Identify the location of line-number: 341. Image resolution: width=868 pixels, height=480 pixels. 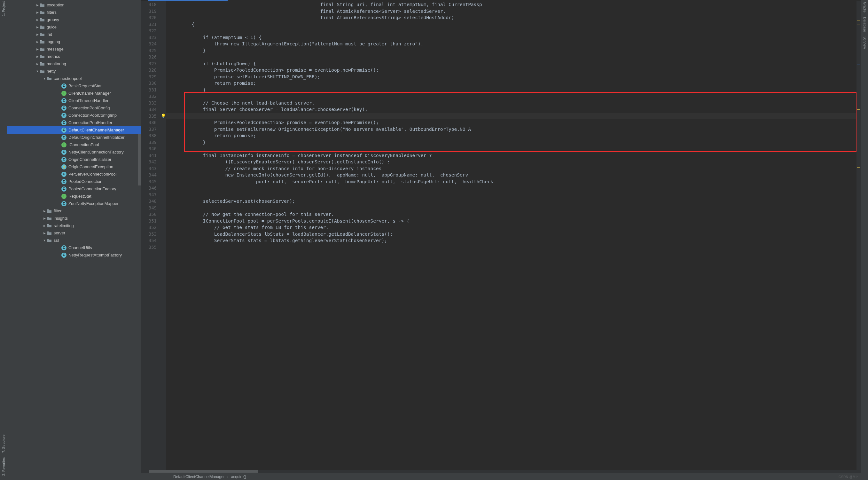
(149, 156).